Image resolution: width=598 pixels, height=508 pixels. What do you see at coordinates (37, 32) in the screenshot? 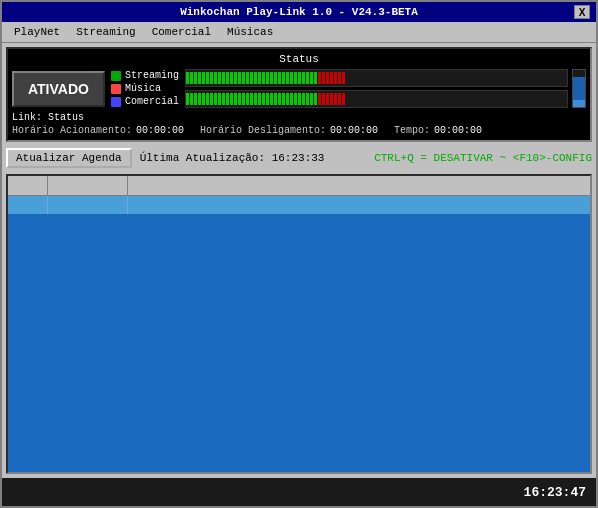
I see `menu-playnet: PlayNet` at bounding box center [37, 32].